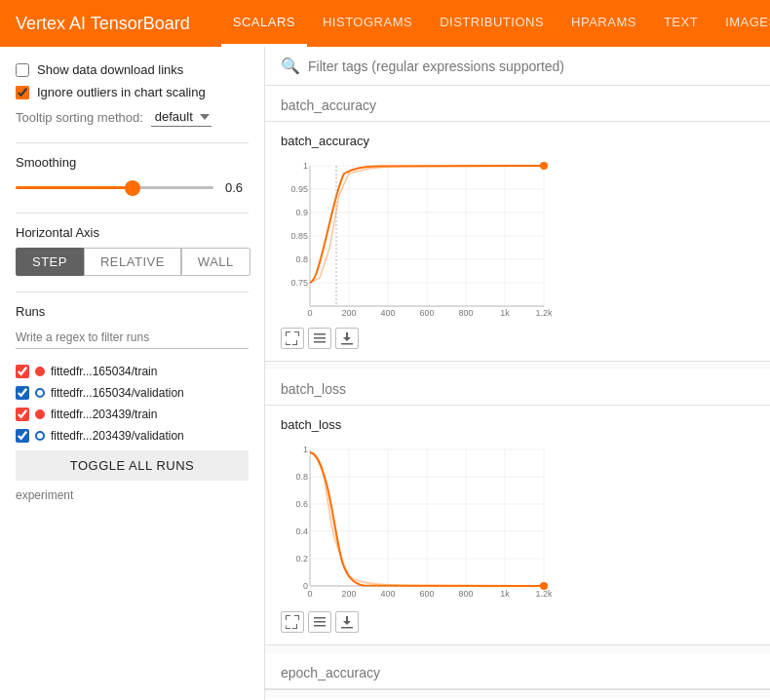  What do you see at coordinates (133, 162) in the screenshot?
I see `smoothing-label: Smoothing` at bounding box center [133, 162].